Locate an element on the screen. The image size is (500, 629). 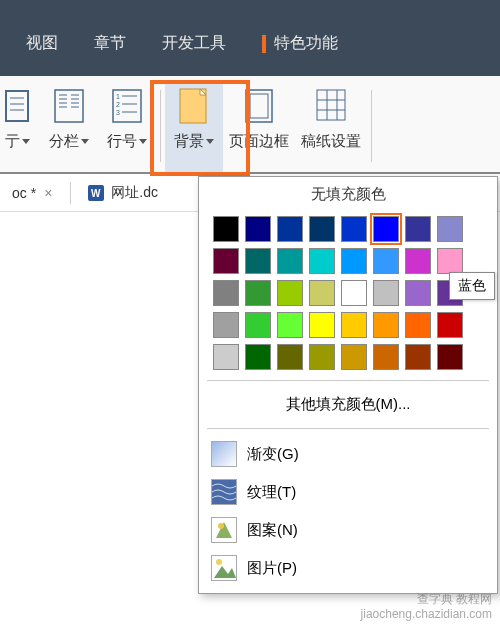
menu-tab-special: 特色功能 is located at coordinates (300, 44).